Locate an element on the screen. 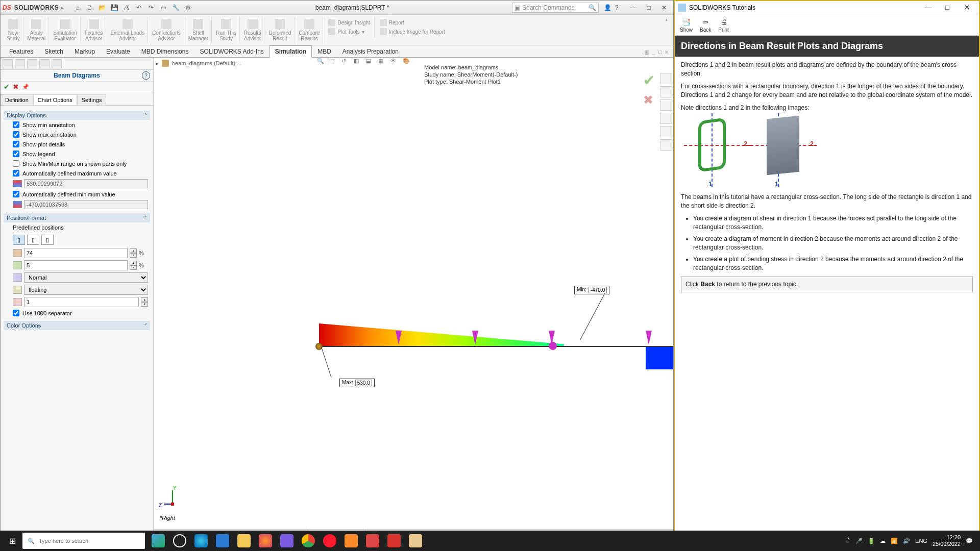 This screenshot has height=551, width=980. taskbar-app is located at coordinates (158, 541).